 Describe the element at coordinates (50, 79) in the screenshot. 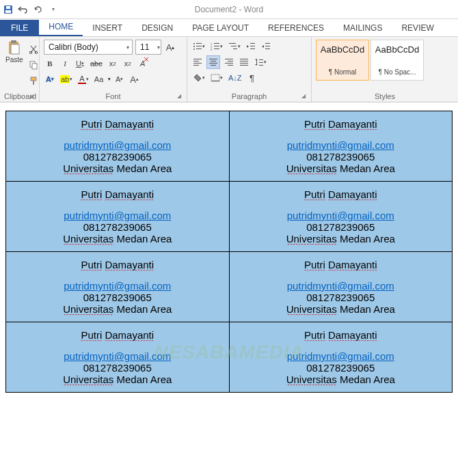

I see `text-effects-button: A▾` at that location.